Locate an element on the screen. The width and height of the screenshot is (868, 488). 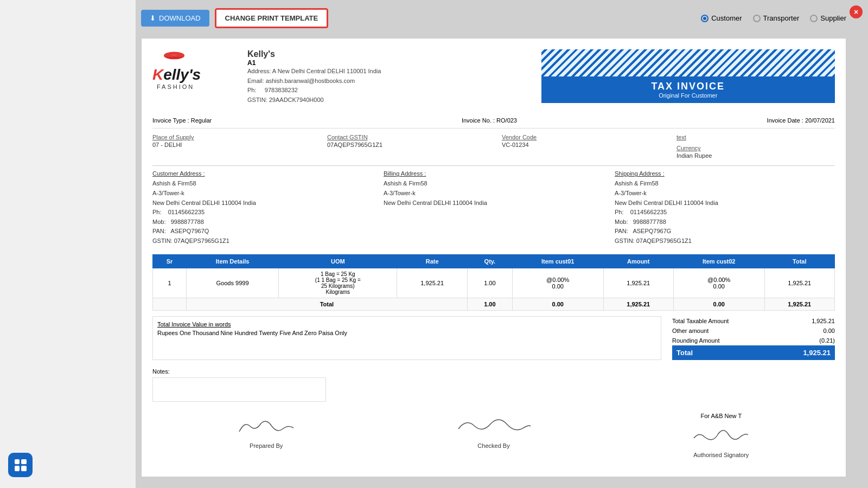
row-item-cust02: @0.00%0.00 is located at coordinates (719, 283).